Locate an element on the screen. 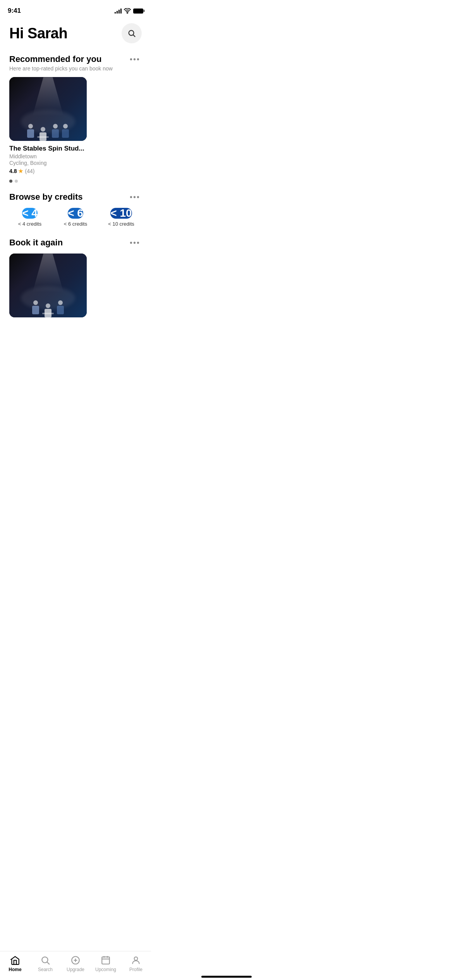 The image size is (453, 980). book-again-gym-scene is located at coordinates (48, 307).